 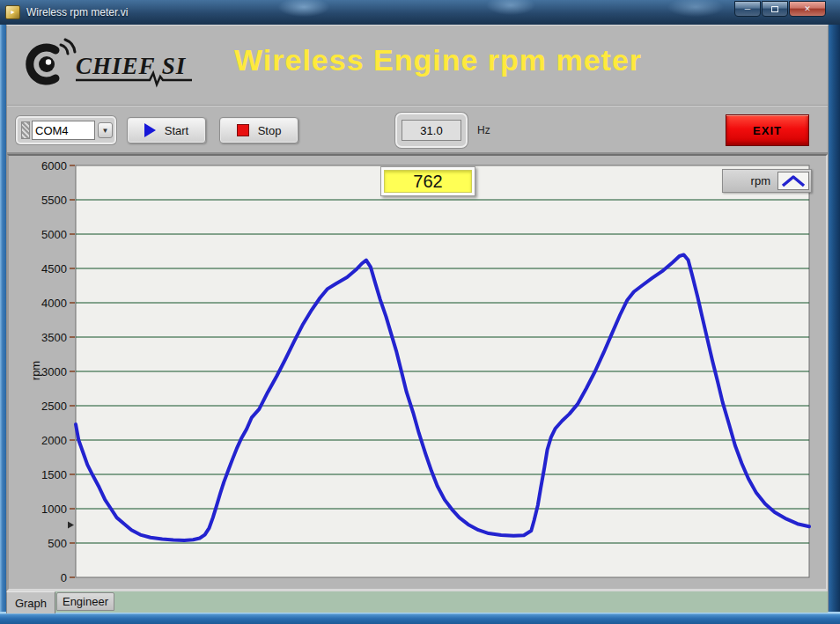 I want to click on svg-text: 500, so click(x=57, y=544).